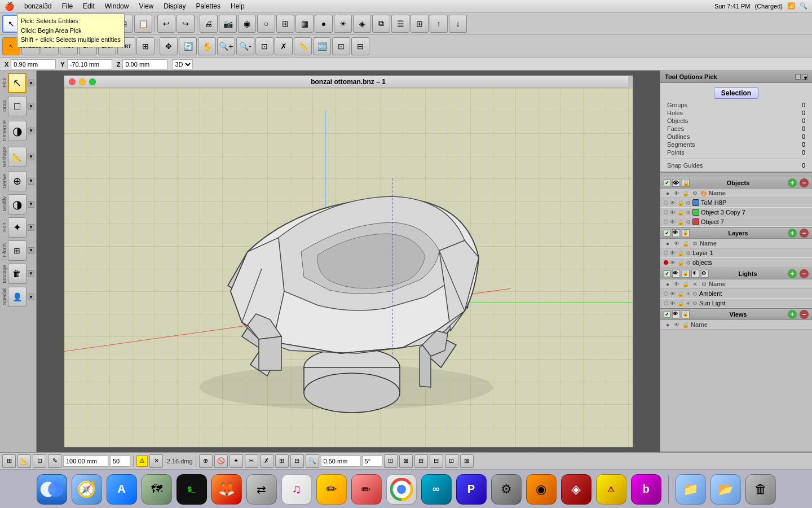 The image size is (812, 508). I want to click on layer0-gear: ⚙, so click(688, 253).